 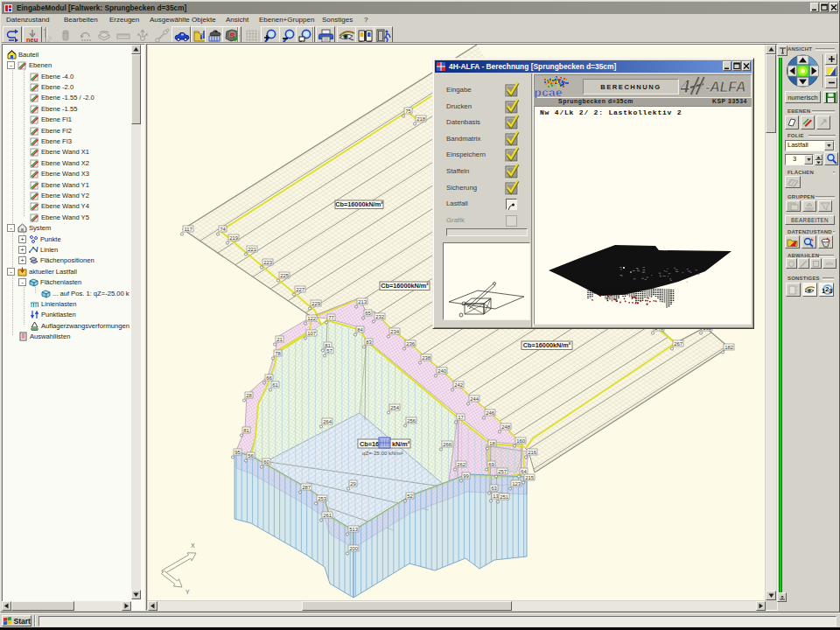 I want to click on svg-text: 81, so click(x=247, y=430).